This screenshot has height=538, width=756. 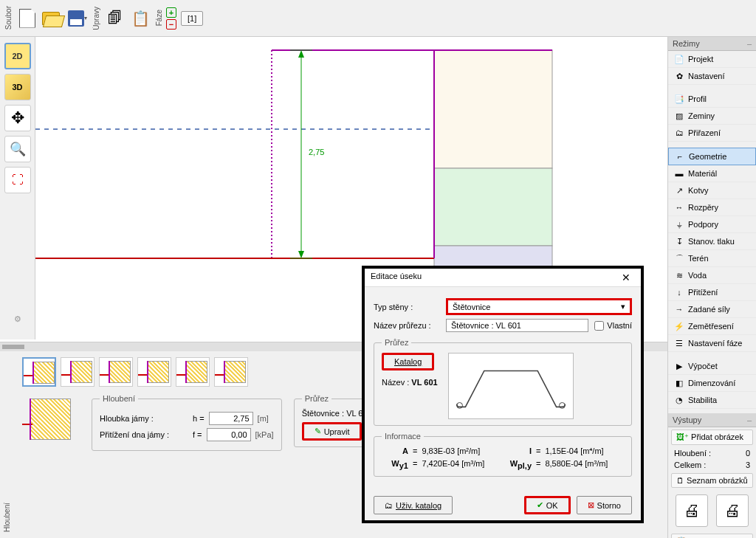 I want to click on paste-icon: 📋, so click(x=140, y=18).